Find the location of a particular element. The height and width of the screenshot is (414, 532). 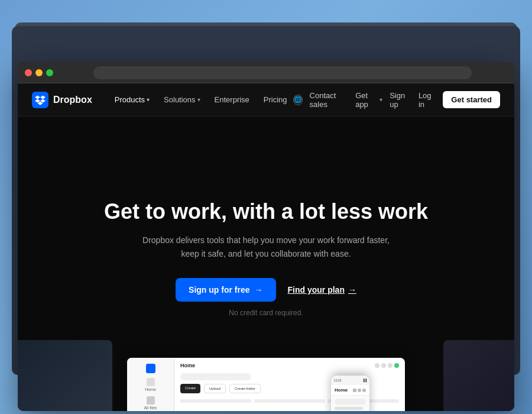

solutions-chevron-icon: ▾ is located at coordinates (199, 99).